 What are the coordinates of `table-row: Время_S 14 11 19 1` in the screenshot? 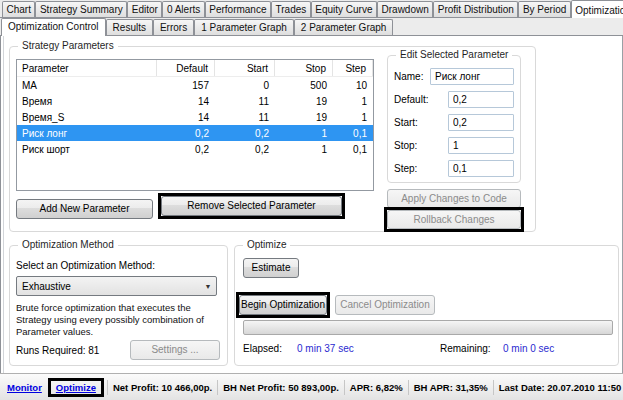 It's located at (195, 117).